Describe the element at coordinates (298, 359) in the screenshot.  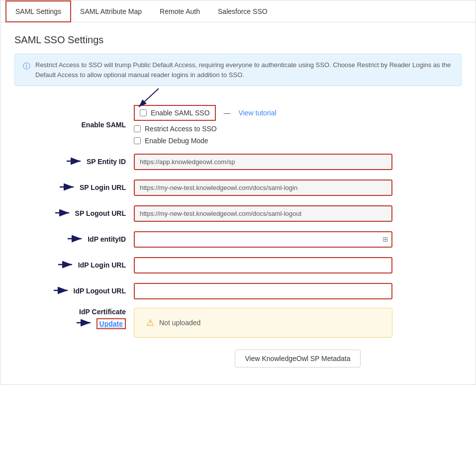
I see `metadata-button: View KnowledgeOwl SP Metadata` at that location.